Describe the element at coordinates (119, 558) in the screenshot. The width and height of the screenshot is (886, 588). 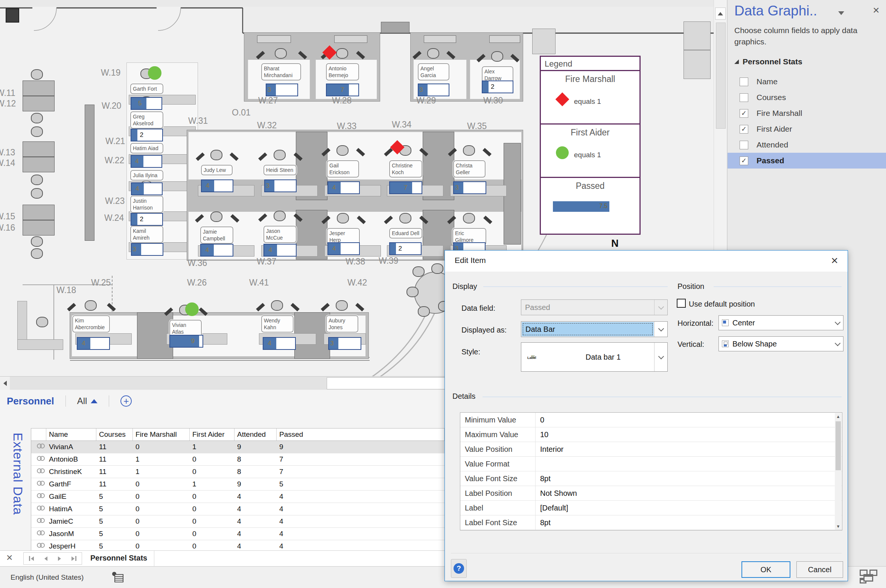
I see `tab-personnel-stats: Personnel Stats` at that location.